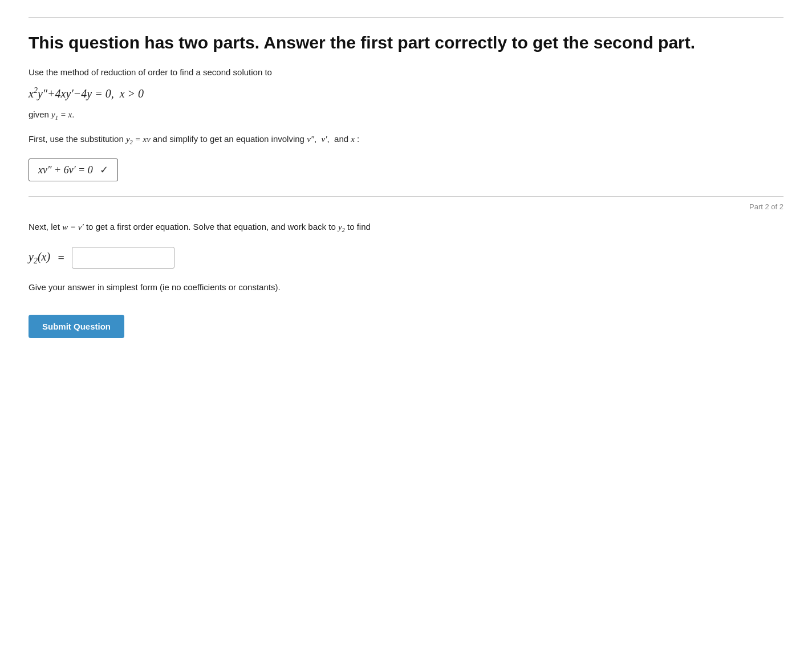 The height and width of the screenshot is (658, 812). What do you see at coordinates (76, 326) in the screenshot?
I see `submit-question-button: Submit Question` at bounding box center [76, 326].